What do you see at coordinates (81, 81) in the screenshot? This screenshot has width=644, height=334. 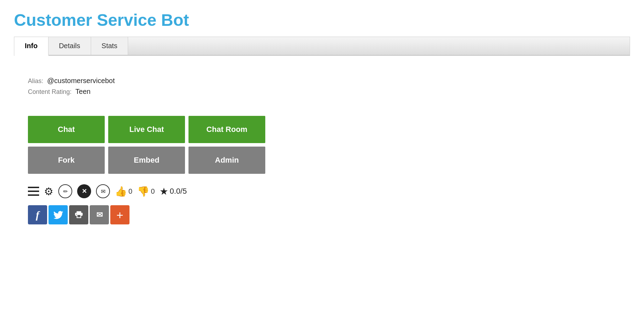 I see `alias-value: @customerservicebot` at bounding box center [81, 81].